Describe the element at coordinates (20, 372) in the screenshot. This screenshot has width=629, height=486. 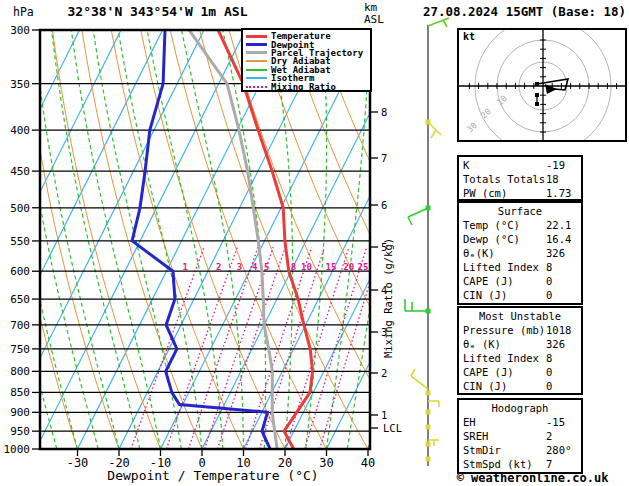
I see `svg-text: 800` at that location.